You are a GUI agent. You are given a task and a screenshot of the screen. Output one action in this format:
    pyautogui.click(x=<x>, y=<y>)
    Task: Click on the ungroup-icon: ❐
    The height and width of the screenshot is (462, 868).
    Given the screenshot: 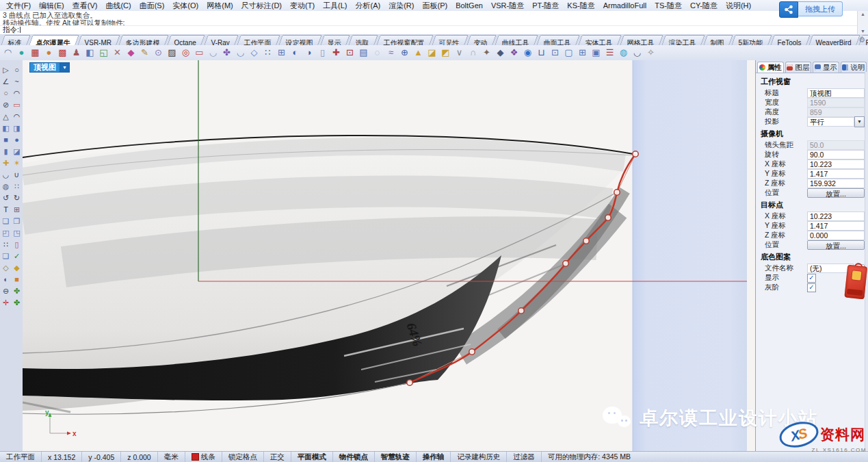 What is the action you would take?
    pyautogui.click(x=16, y=222)
    